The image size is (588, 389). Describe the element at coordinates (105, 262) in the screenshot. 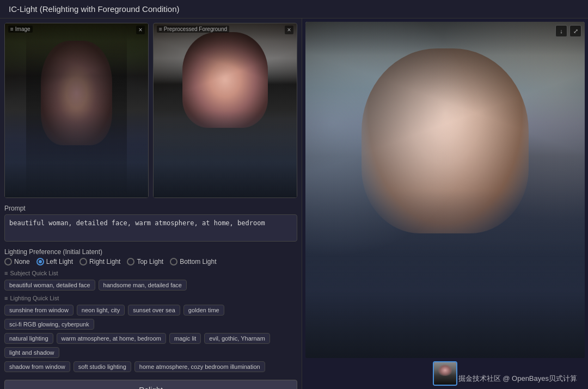

I see `radio-right-light-label: Right Light` at that location.